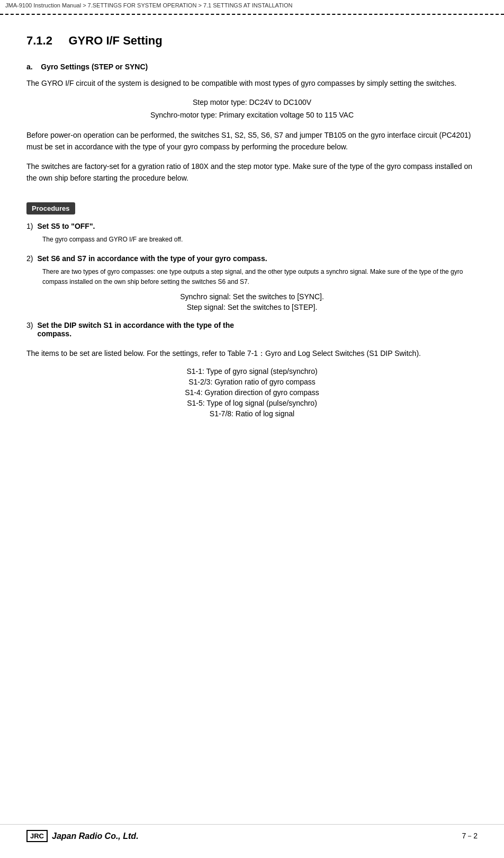 This screenshot has height=858, width=504. What do you see at coordinates (152, 258) in the screenshot?
I see `procedure-2-title: Set S6 and S7 in accordance with the typ…` at bounding box center [152, 258].